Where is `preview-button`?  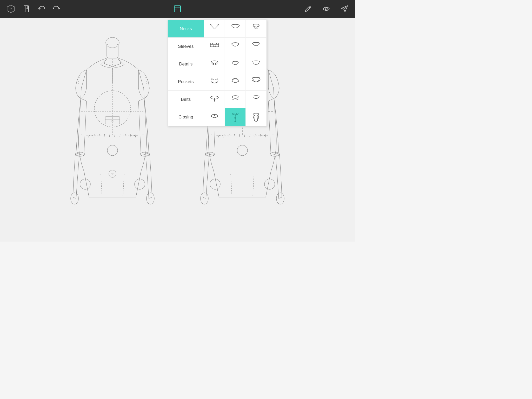 preview-button is located at coordinates (326, 9).